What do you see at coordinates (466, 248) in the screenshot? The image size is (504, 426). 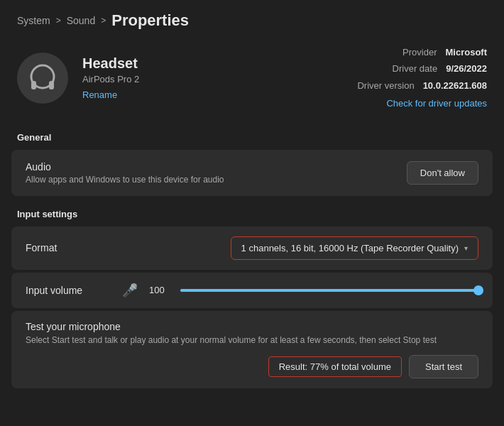 I see `format-chevron-icon: ▾` at bounding box center [466, 248].